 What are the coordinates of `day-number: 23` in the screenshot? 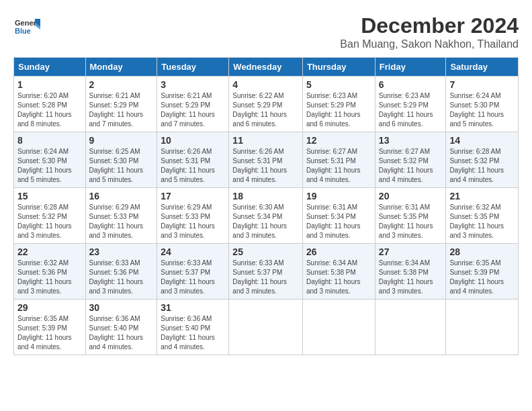 It's located at (122, 252).